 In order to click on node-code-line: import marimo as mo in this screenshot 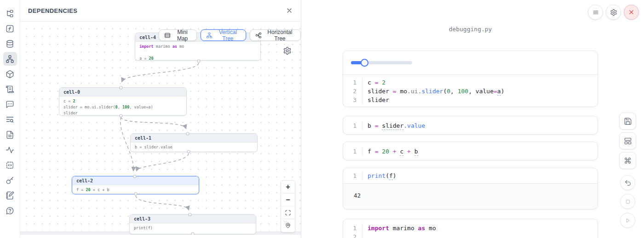, I will do `click(198, 47)`.